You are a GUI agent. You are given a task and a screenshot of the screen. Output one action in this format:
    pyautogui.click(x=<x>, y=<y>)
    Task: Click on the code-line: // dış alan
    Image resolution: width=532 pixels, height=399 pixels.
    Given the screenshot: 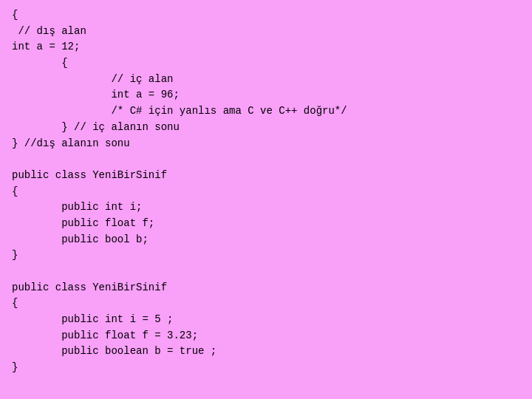 What is the action you would take?
    pyautogui.click(x=266, y=32)
    